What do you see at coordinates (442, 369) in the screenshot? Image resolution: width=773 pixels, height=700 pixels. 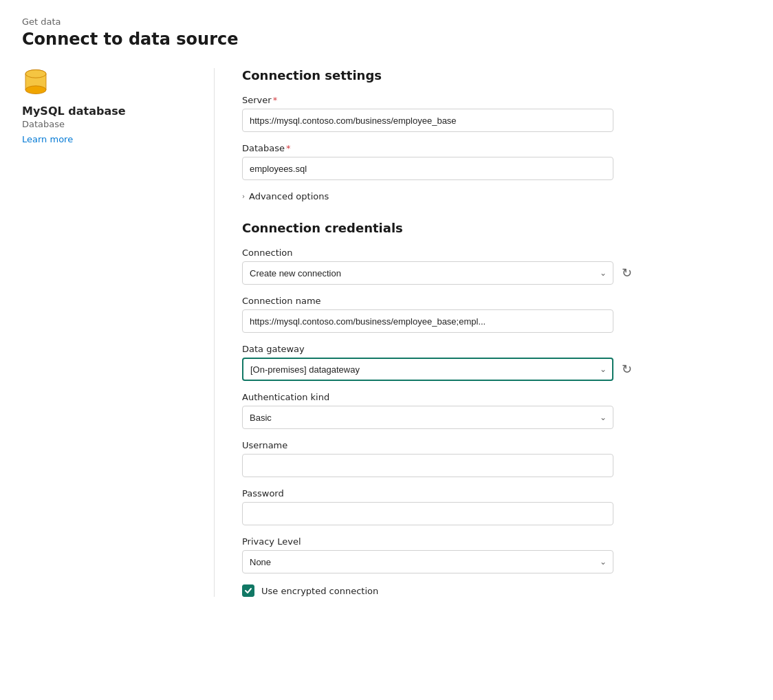 I see `data-gateway-with-refresh: [On-premises] datagateway ⌄ ↻` at bounding box center [442, 369].